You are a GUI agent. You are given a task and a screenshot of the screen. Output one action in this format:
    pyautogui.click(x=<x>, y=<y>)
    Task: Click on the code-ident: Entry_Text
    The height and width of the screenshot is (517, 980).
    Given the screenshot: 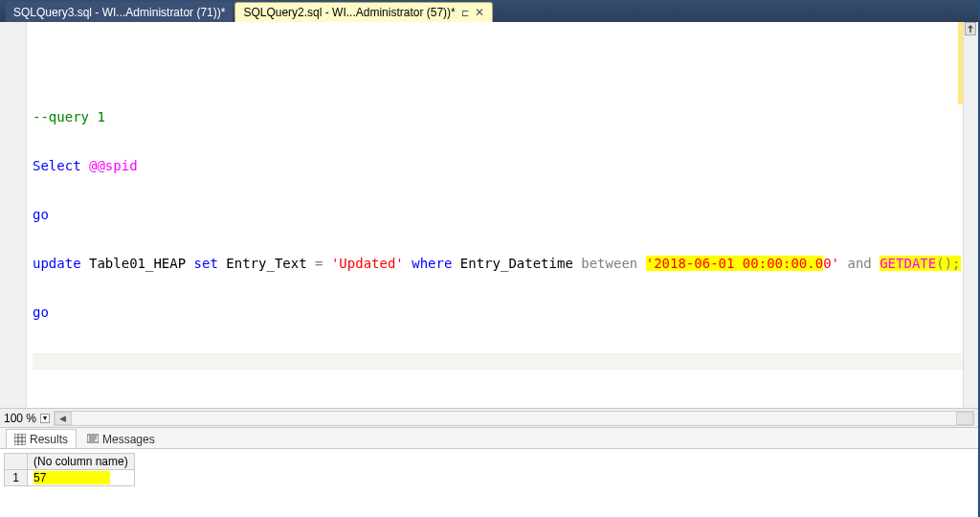 What is the action you would take?
    pyautogui.click(x=266, y=263)
    